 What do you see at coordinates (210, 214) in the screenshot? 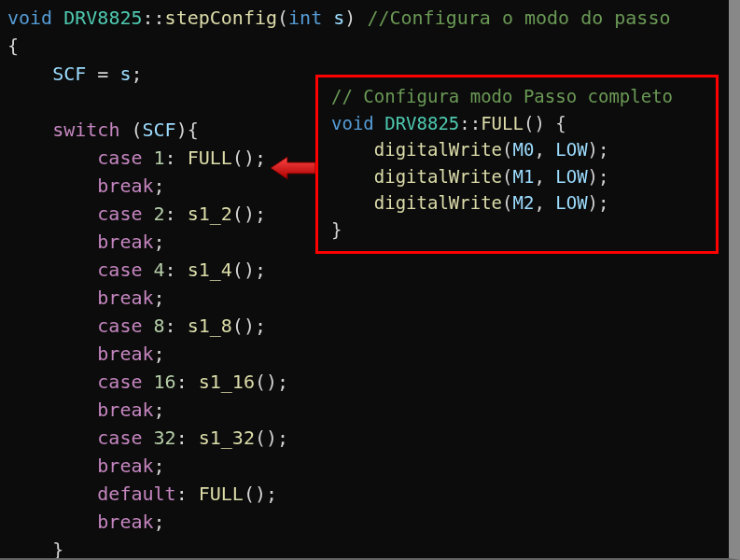
I see `func-call: s1_2` at bounding box center [210, 214].